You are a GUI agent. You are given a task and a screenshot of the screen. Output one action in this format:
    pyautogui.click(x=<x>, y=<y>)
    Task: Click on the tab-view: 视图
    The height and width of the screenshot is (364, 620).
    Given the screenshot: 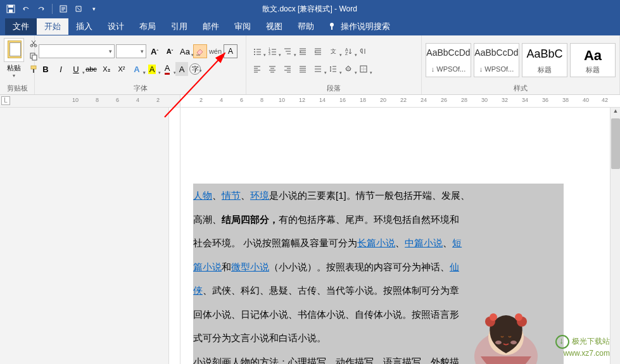 What is the action you would take?
    pyautogui.click(x=274, y=27)
    